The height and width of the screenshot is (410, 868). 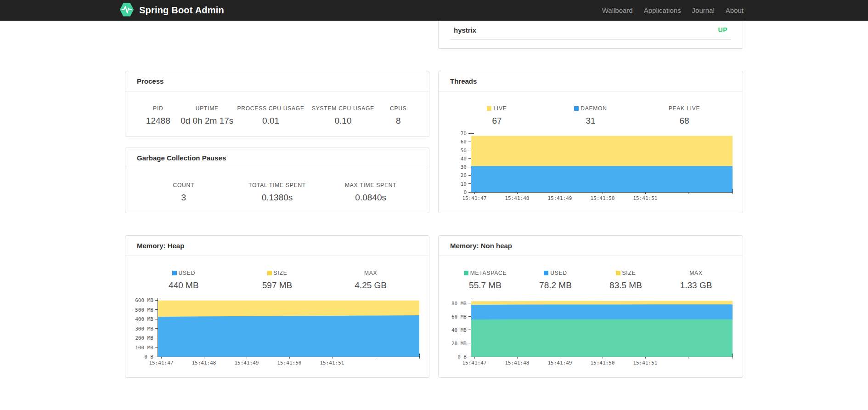 I want to click on svg-text: 50, so click(x=464, y=151).